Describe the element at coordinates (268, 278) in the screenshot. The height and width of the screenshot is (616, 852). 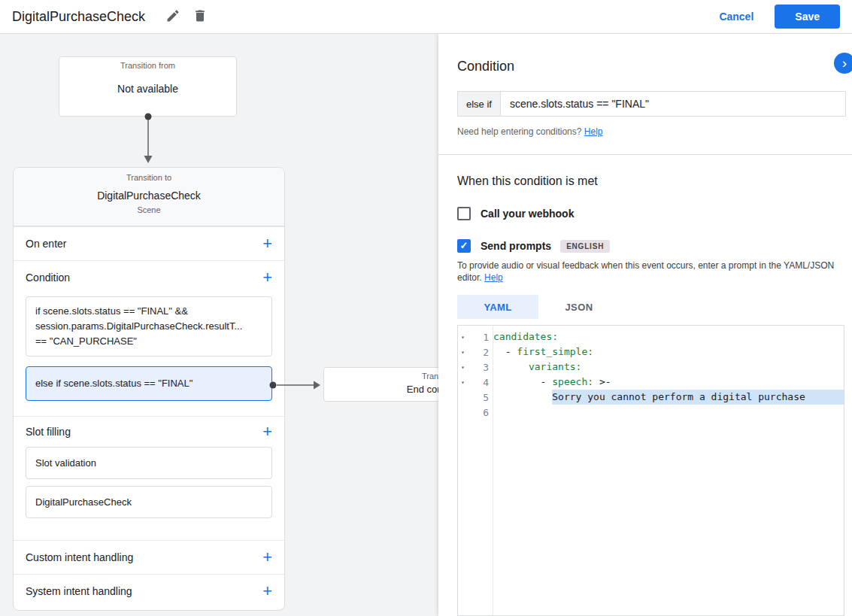
I see `add-condition-button: +` at that location.